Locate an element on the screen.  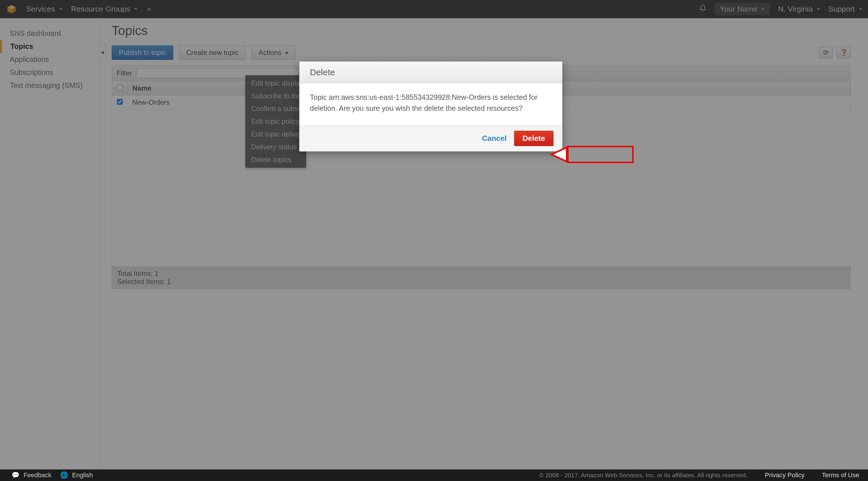
globe-icon: 🌐 is located at coordinates (64, 475).